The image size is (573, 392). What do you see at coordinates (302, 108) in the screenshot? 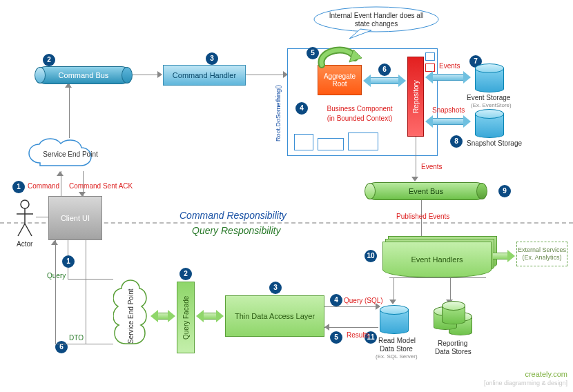
I see `badge-c4: 4` at bounding box center [302, 108].